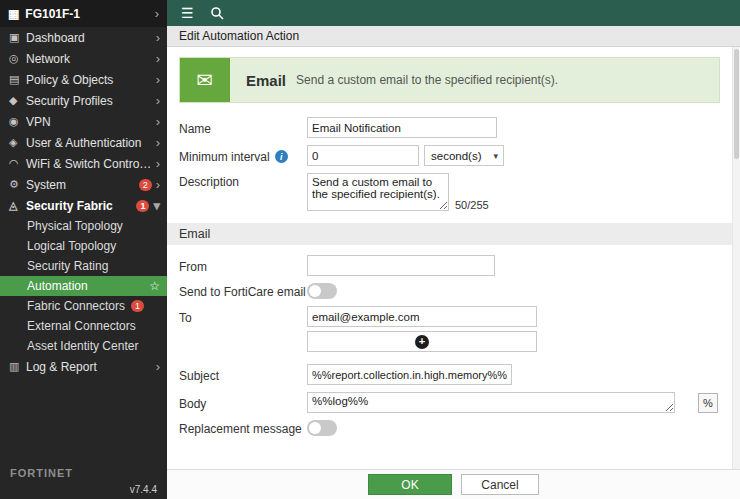 The width and height of the screenshot is (740, 499). I want to click on log-report-icon: ▥, so click(18, 366).